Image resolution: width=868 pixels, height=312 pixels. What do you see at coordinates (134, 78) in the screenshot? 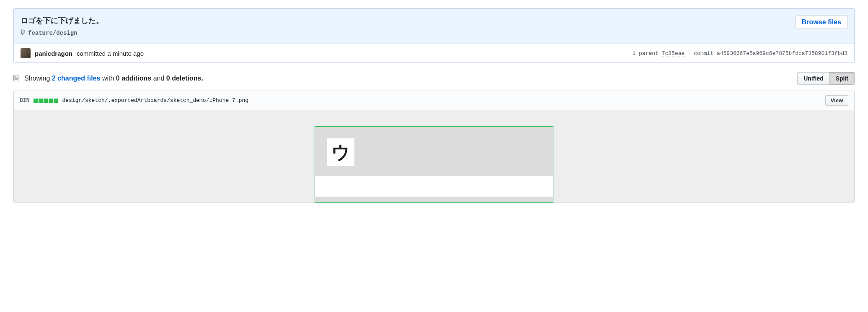
I see `additions-count: 0 additions` at bounding box center [134, 78].